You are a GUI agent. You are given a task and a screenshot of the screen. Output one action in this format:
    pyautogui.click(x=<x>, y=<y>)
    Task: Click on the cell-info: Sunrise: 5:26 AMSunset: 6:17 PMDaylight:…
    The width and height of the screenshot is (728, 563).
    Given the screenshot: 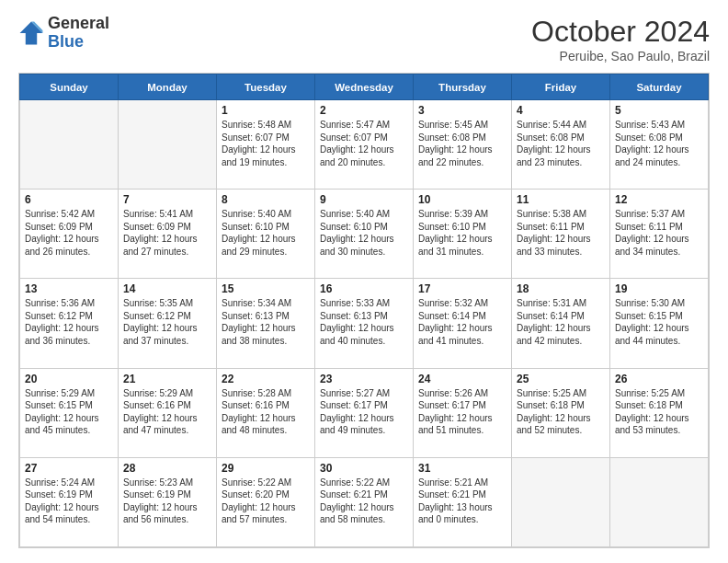 What is the action you would take?
    pyautogui.click(x=462, y=412)
    